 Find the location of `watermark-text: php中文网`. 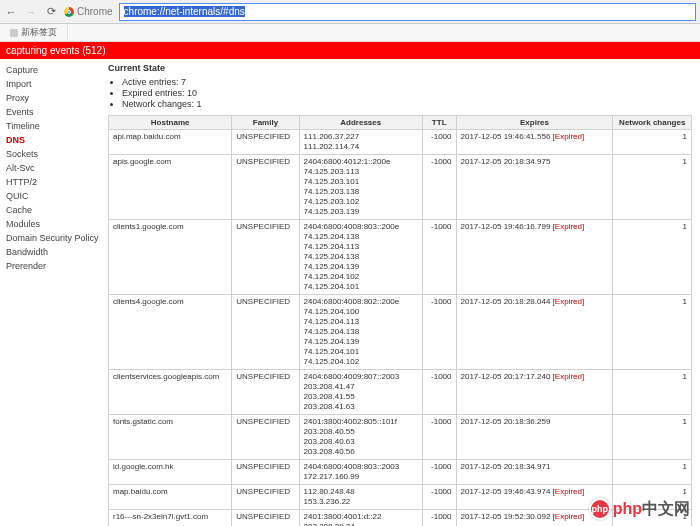

watermark-text: php中文网 is located at coordinates (652, 510).